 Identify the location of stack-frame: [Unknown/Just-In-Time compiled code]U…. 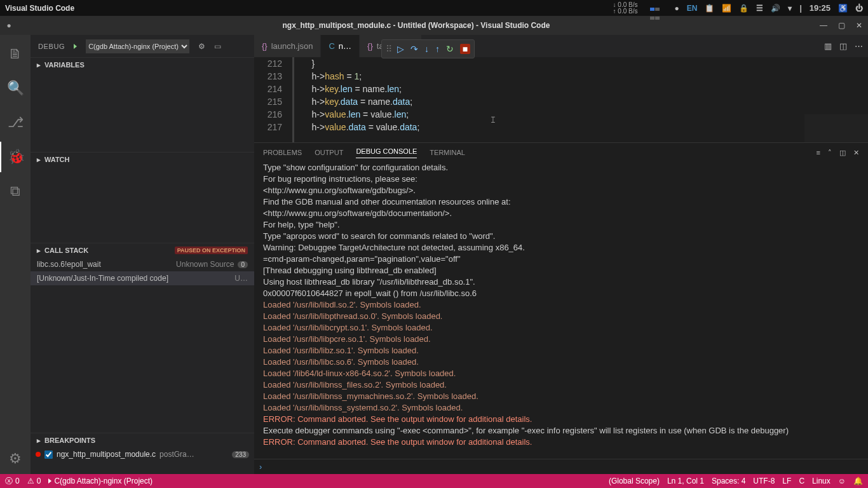
(142, 278).